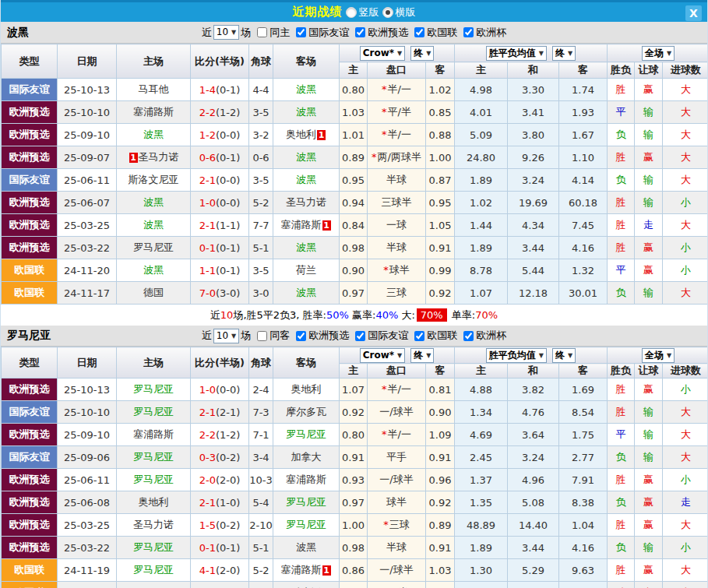  I want to click on close-button: X, so click(693, 13).